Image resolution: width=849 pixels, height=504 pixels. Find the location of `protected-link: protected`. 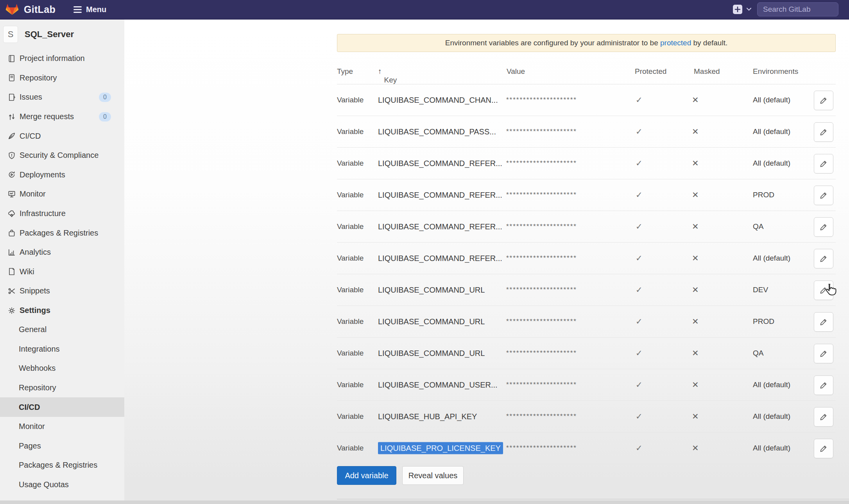

protected-link: protected is located at coordinates (675, 43).